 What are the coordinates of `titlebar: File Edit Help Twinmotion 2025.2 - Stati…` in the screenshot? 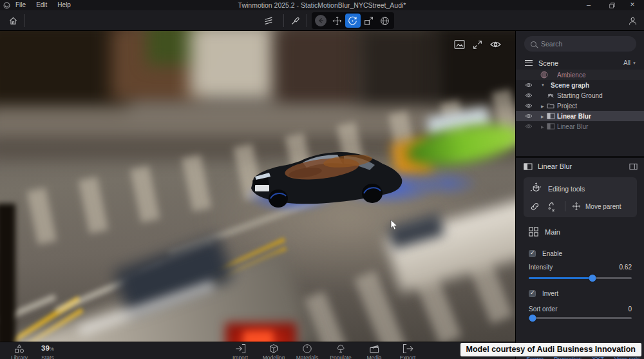 It's located at (322, 5).